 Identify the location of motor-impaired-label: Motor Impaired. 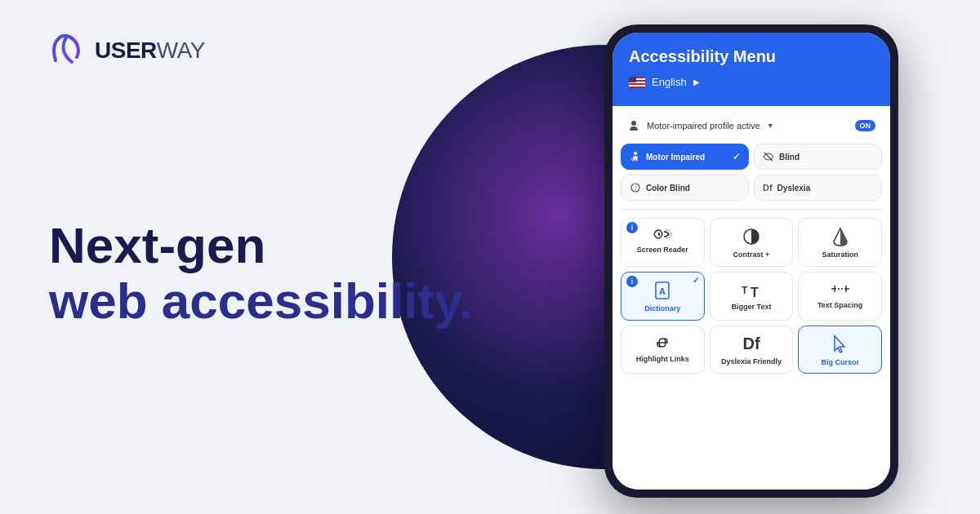
(675, 157).